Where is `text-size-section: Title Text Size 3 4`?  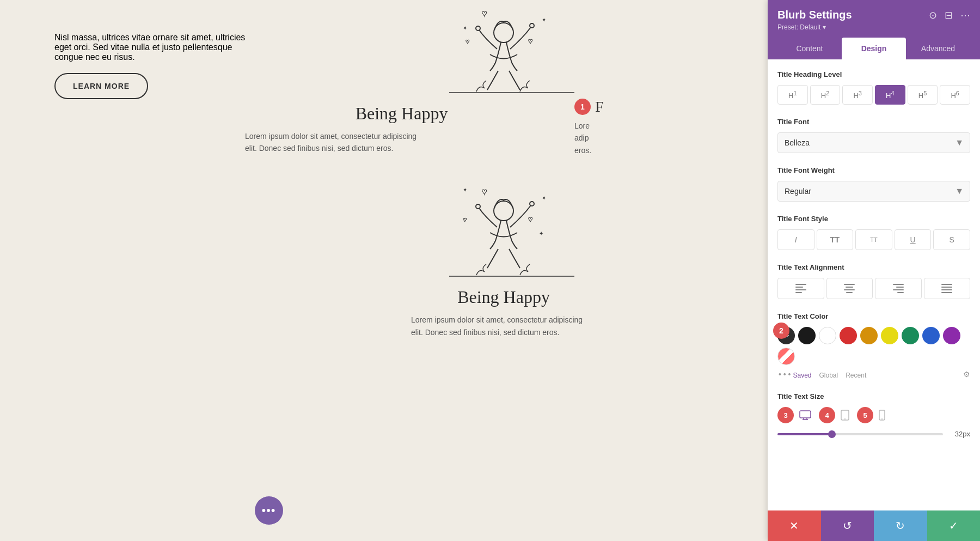
text-size-section: Title Text Size 3 4 is located at coordinates (874, 415).